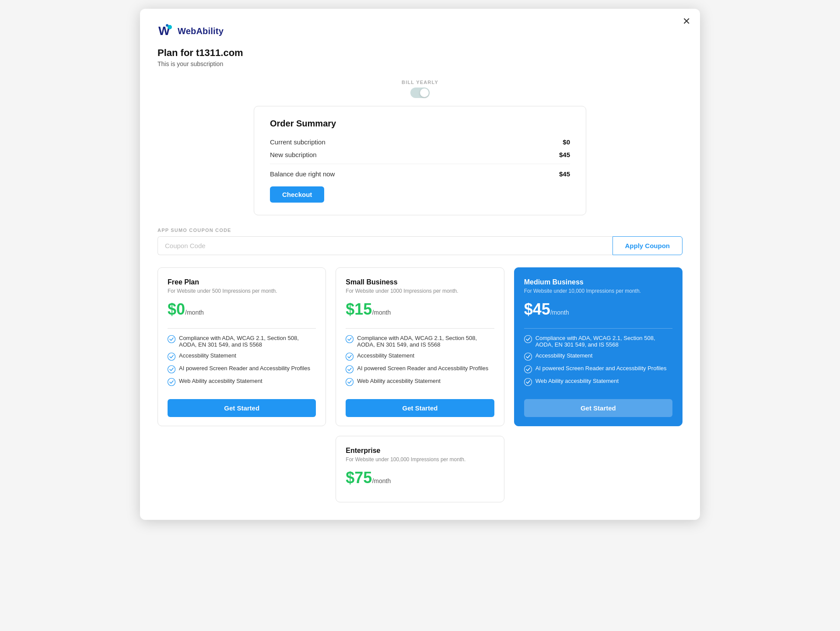  What do you see at coordinates (420, 362) in the screenshot?
I see `plan-features-small: Compliance with ADA, WCAG 2.1, Section 5…` at bounding box center [420, 362].